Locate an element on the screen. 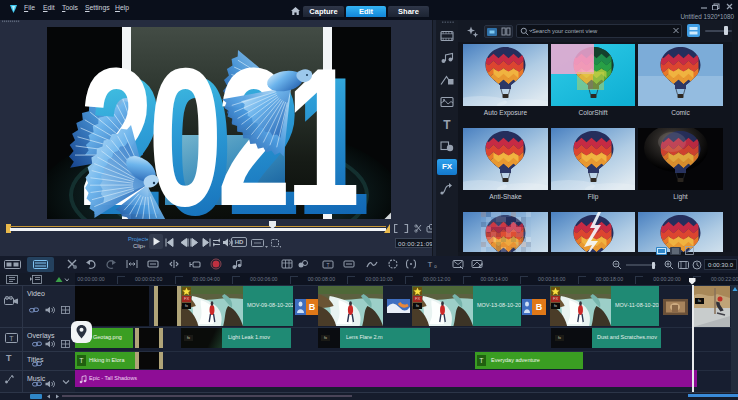  svg-text: o is located at coordinates (436, 266).